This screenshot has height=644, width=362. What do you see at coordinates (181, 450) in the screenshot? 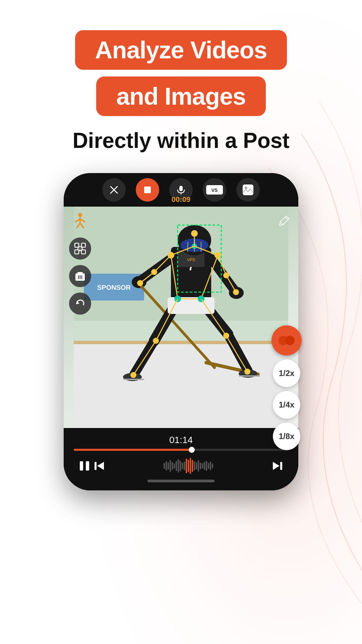
I see `progress-bar` at bounding box center [181, 450].